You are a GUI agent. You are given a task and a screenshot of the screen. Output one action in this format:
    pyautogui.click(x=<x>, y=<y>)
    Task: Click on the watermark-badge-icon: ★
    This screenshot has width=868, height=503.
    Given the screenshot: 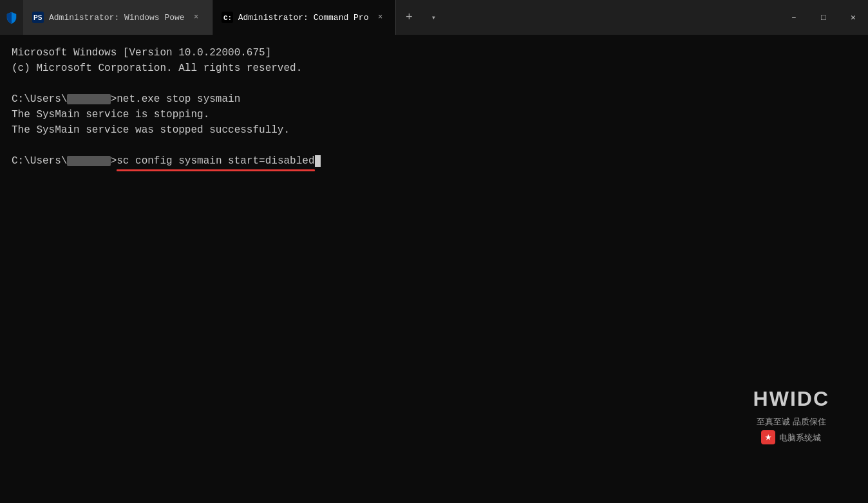 What is the action you would take?
    pyautogui.click(x=768, y=437)
    